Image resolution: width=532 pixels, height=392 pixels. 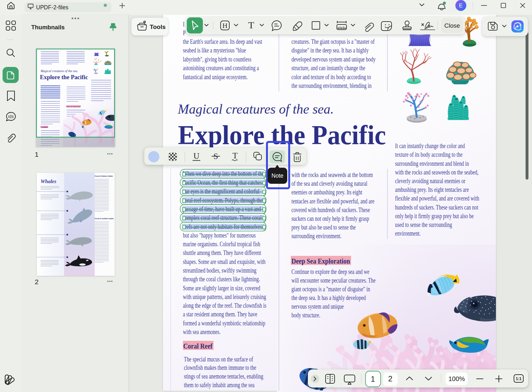 I want to click on svg-text: Thumbnails, so click(x=48, y=27).